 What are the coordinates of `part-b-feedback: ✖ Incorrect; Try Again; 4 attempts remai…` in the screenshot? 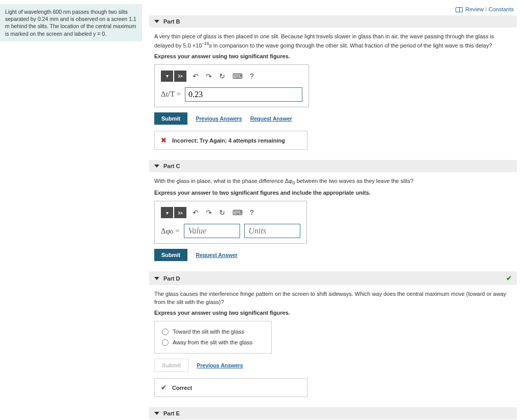 It's located at (231, 140).